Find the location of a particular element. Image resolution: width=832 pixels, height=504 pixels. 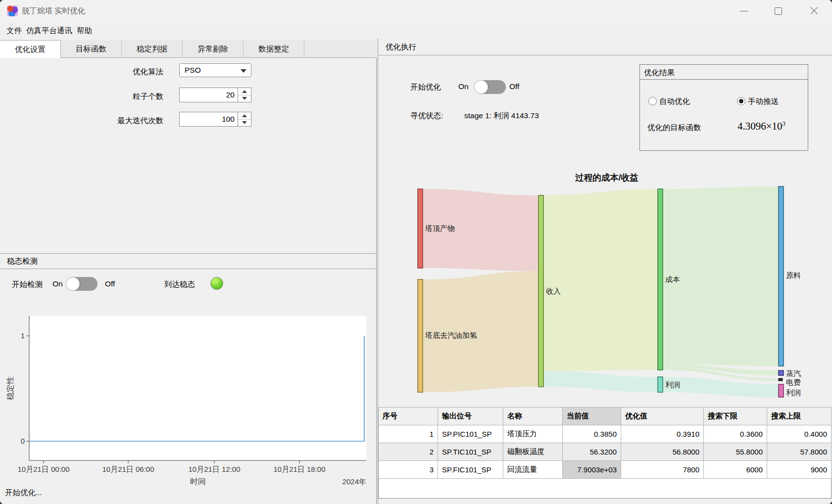

node-bottoms-to-hydro is located at coordinates (420, 336).